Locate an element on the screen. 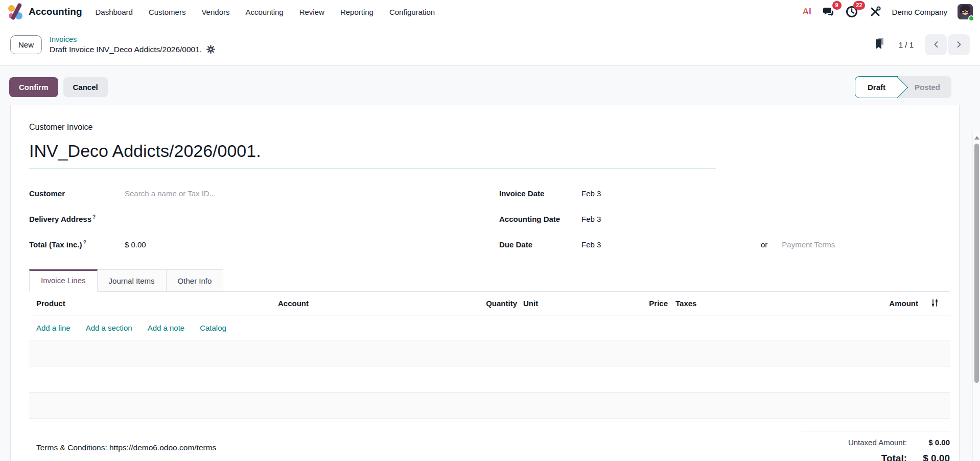 The width and height of the screenshot is (980, 461). top-navbar: Accounting Dashboard Customers Vendors A… is located at coordinates (490, 12).